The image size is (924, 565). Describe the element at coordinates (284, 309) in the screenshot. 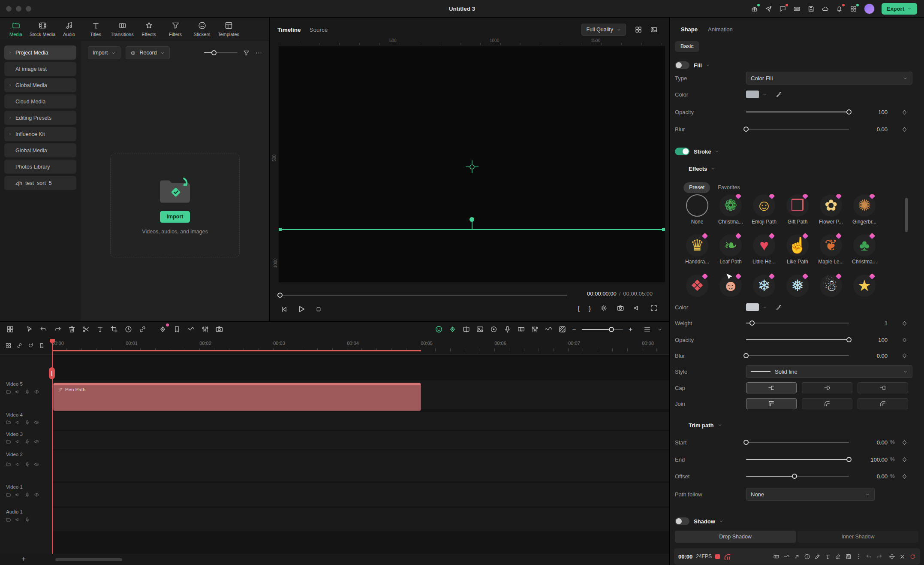

I see `previous-frame-button` at that location.